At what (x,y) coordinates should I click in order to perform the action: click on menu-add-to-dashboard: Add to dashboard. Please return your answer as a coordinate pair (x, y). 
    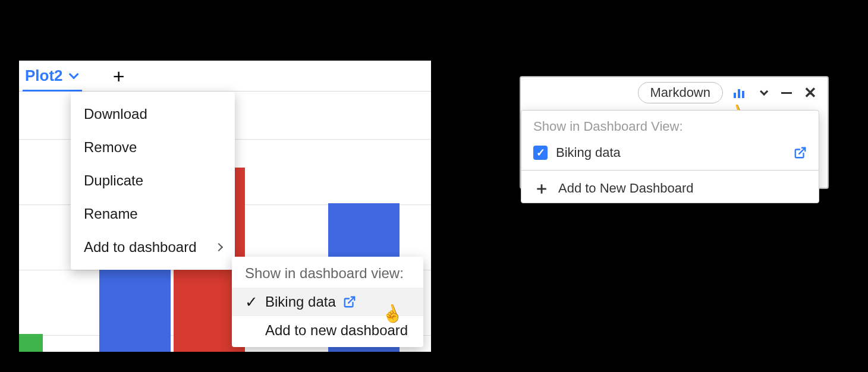
    Looking at the image, I should click on (153, 247).